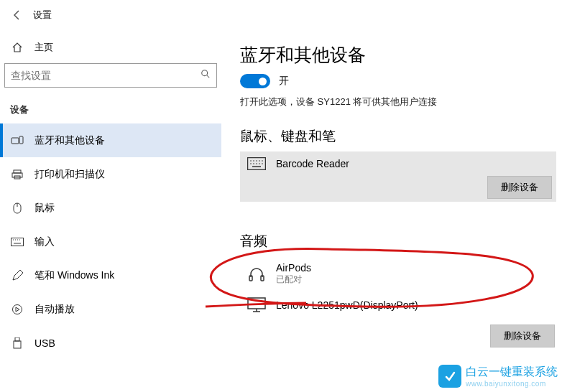  What do you see at coordinates (520, 187) in the screenshot?
I see `remove-device-button: 删除设备` at bounding box center [520, 187].